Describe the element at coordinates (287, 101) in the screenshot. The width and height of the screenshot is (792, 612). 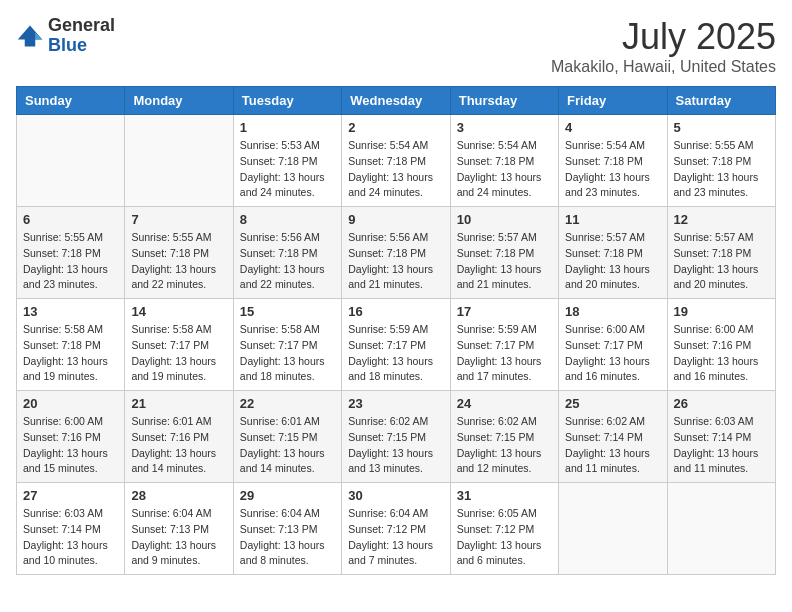
I see `weekday-header-tuesday: Tuesday` at that location.